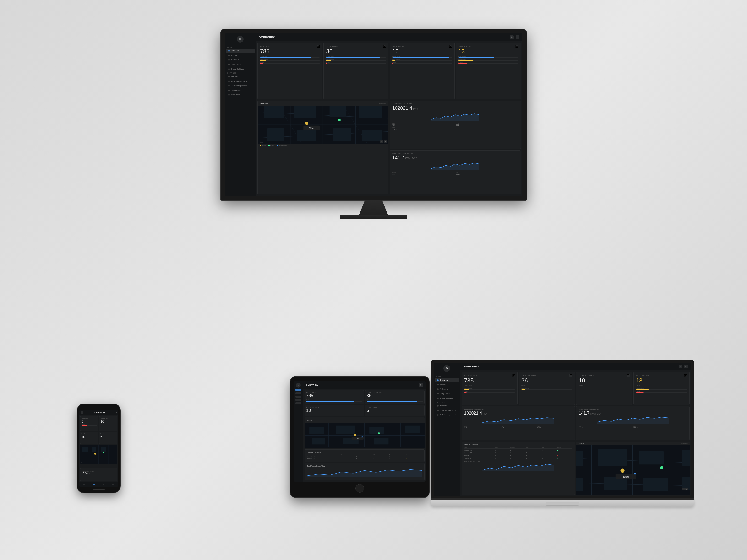 This screenshot has width=747, height=560. I want to click on monitor: D MENU Overview Assets Networks, so click(374, 124).